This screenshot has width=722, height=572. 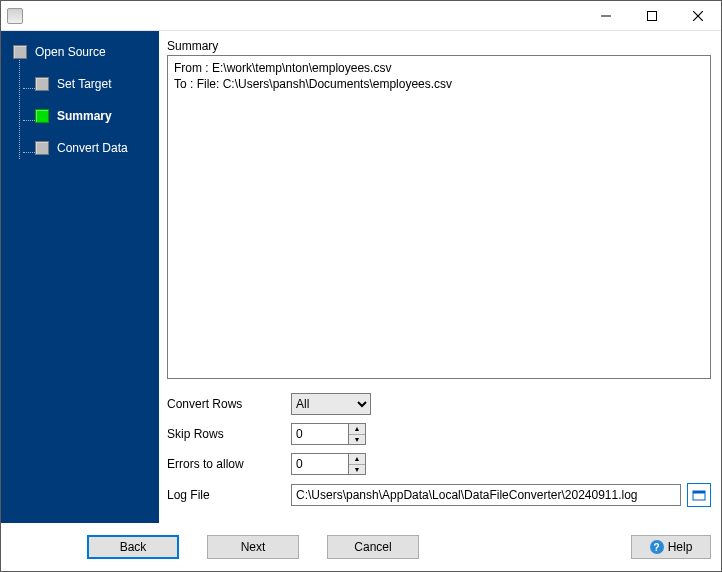 I want to click on errors-allow-input, so click(x=320, y=464).